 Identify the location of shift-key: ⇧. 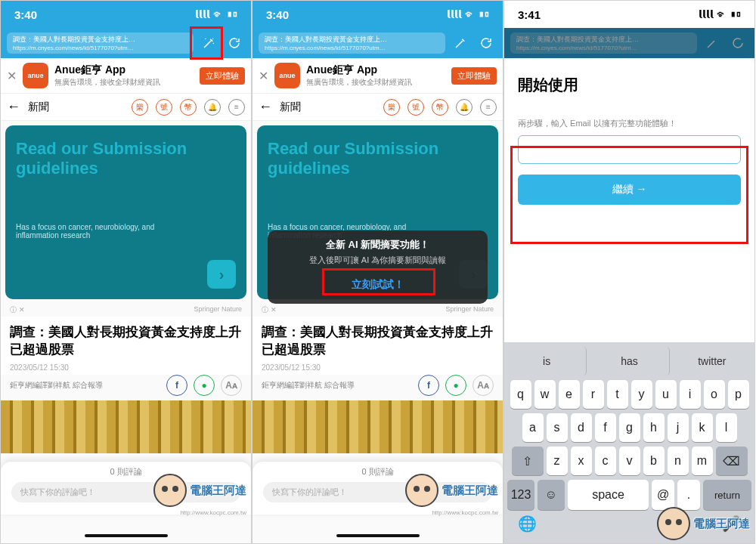
(528, 461).